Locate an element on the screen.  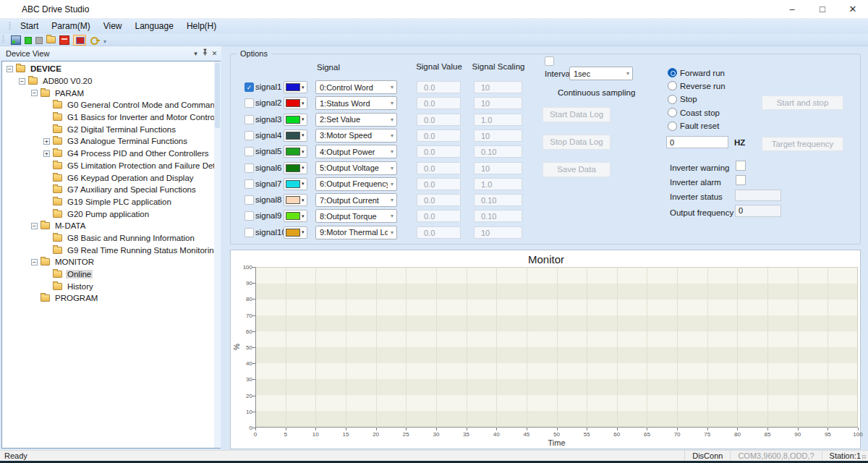
tree-scrollbar is located at coordinates (217, 255).